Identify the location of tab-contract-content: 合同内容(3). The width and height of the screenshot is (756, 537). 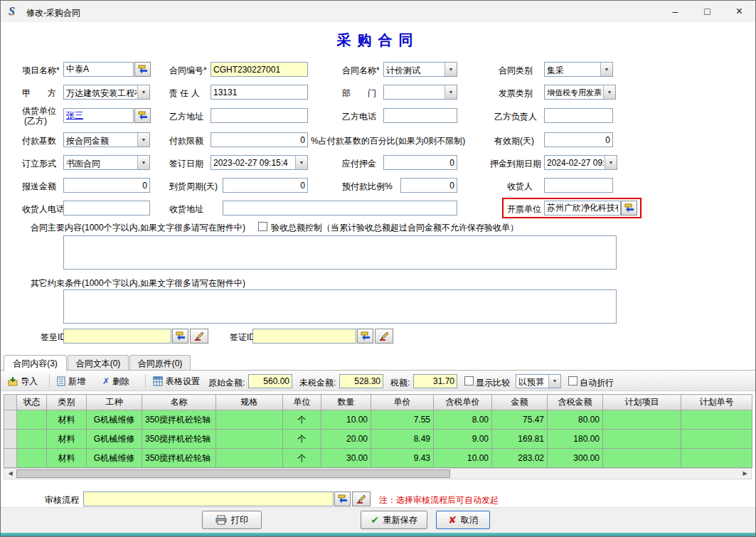
(36, 363).